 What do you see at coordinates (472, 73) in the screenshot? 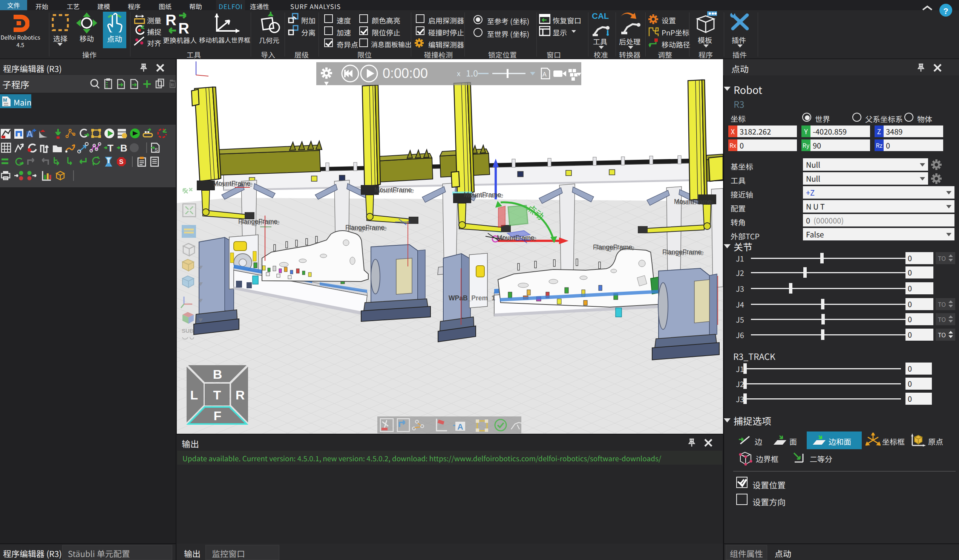
I see `svg-text: 1.0` at bounding box center [472, 73].